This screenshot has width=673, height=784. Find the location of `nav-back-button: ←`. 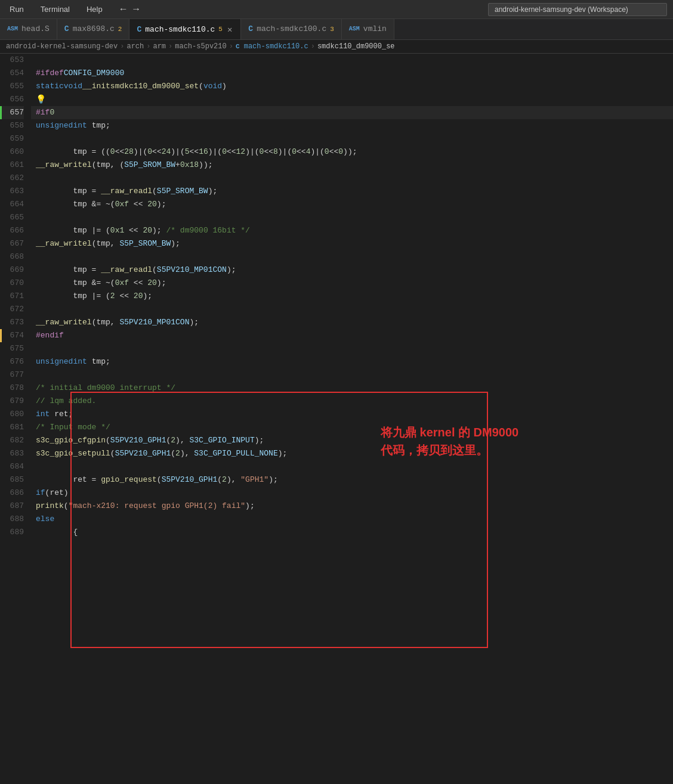

nav-back-button: ← is located at coordinates (124, 10).